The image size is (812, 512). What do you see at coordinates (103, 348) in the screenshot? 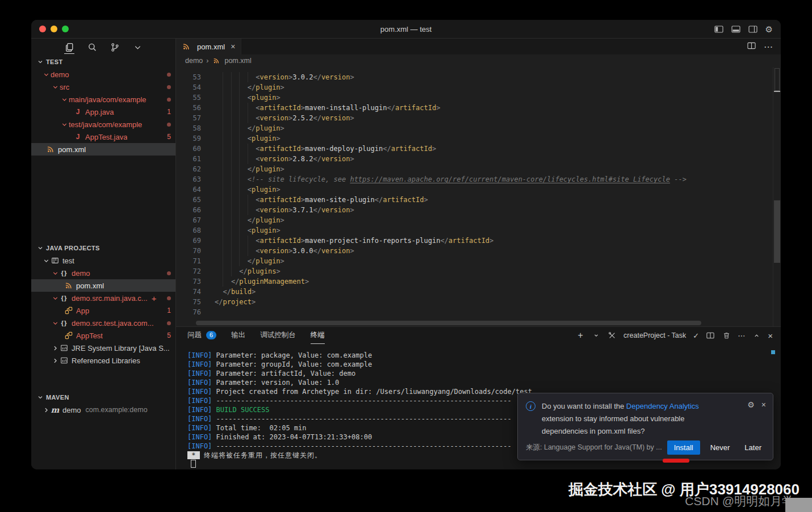
I see `tree-item-jre-system-library-java-s-: JRE System Library [Java S...` at bounding box center [103, 348].